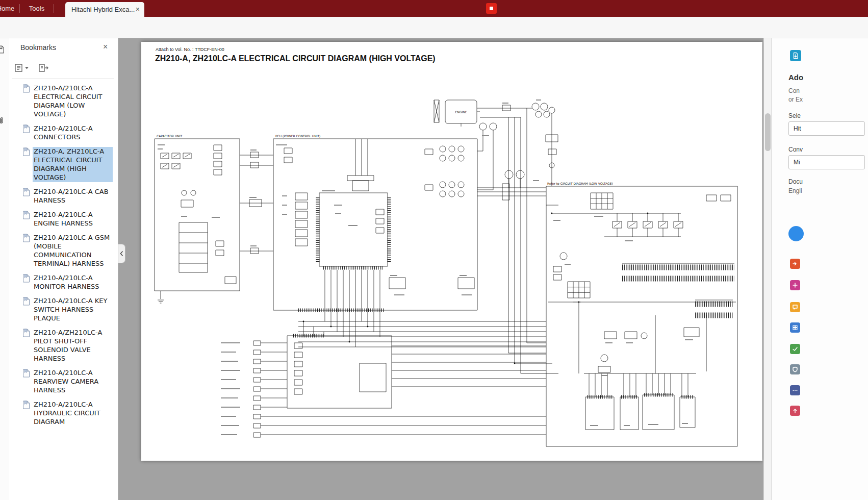 Image resolution: width=868 pixels, height=500 pixels. What do you see at coordinates (72, 164) in the screenshot?
I see `bookmark-label: ZH210-A, ZH210LC-A ELECTRICAL CIRCUIT DI…` at bounding box center [72, 164].